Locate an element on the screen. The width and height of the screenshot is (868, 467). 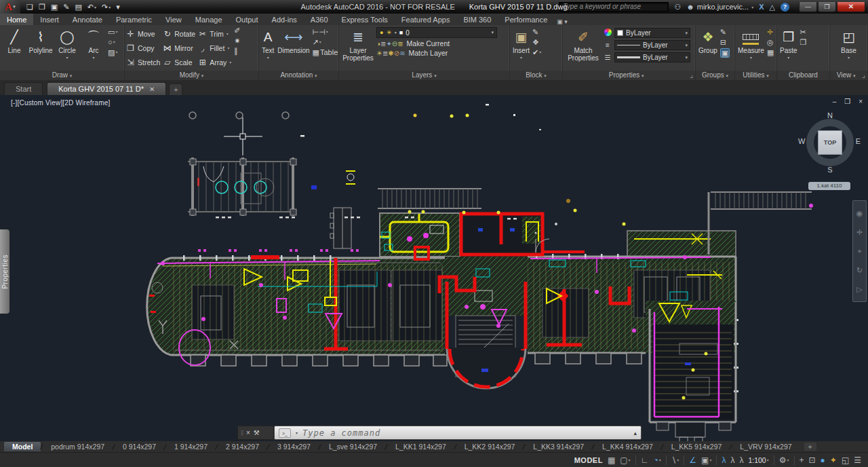
new-file-icon: ❏ is located at coordinates (30, 7).